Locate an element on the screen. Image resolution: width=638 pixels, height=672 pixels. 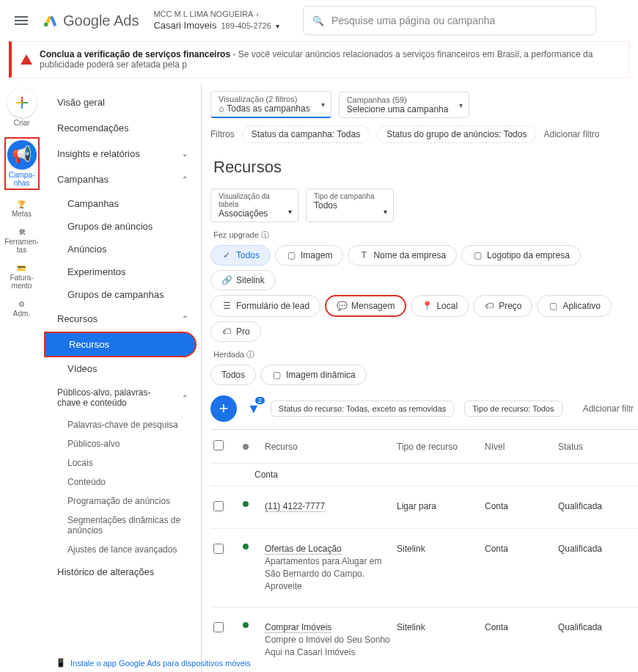
table-row: Ofertas de LocaçãoApartamentos para Alug… is located at coordinates (424, 568).